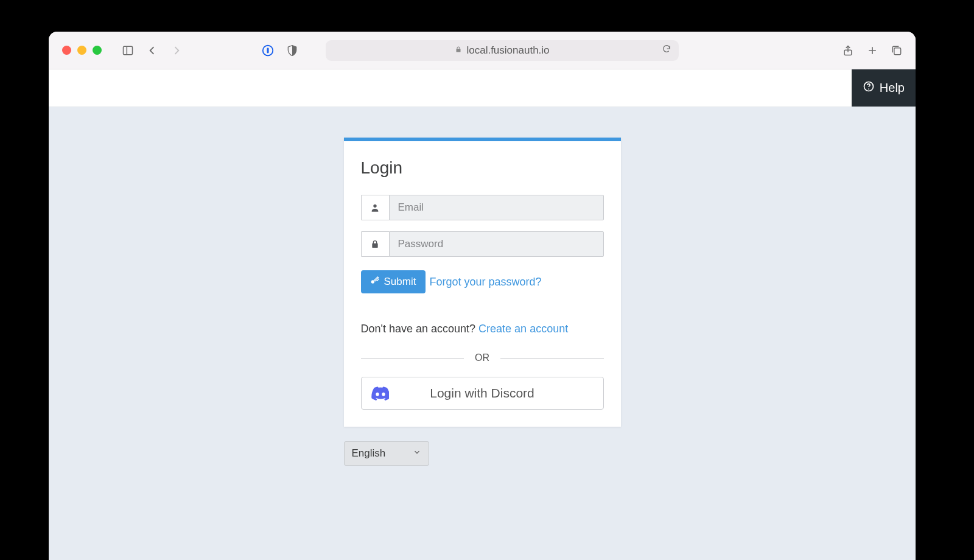 The image size is (974, 560). I want to click on onepassword-extension-icon, so click(268, 51).